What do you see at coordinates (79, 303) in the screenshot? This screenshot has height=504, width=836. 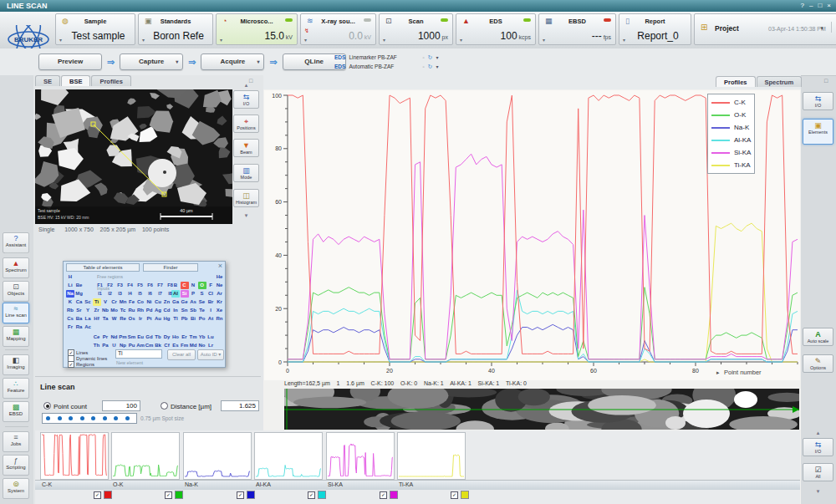 I see `element-cell-Ca: Ca` at bounding box center [79, 303].